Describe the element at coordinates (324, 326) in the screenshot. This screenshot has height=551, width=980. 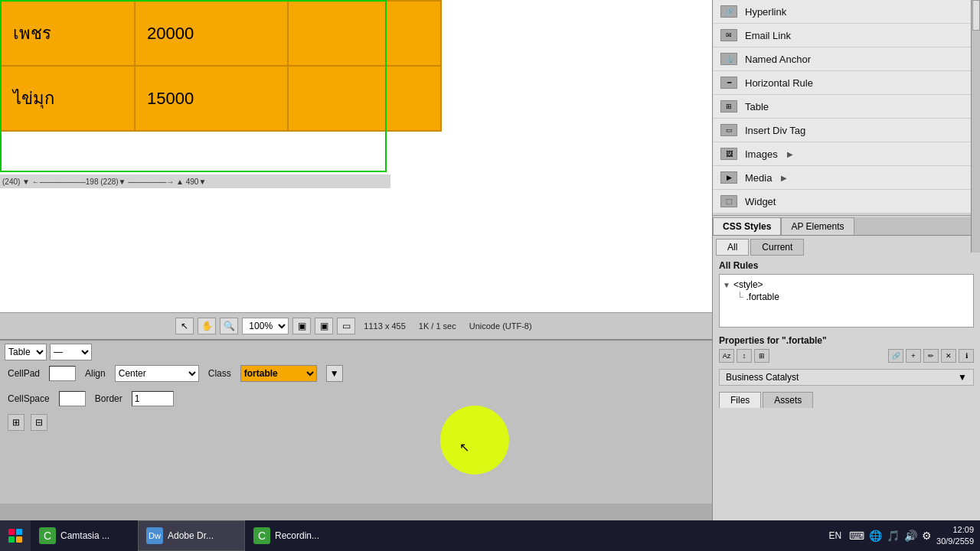
I see `view-btn-2: ▣` at that location.